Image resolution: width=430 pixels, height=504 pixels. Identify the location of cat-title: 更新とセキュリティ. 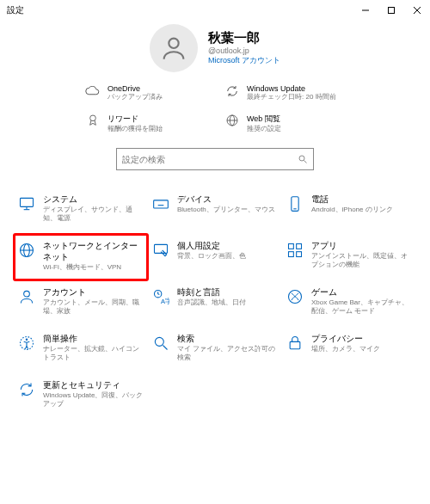
(94, 385).